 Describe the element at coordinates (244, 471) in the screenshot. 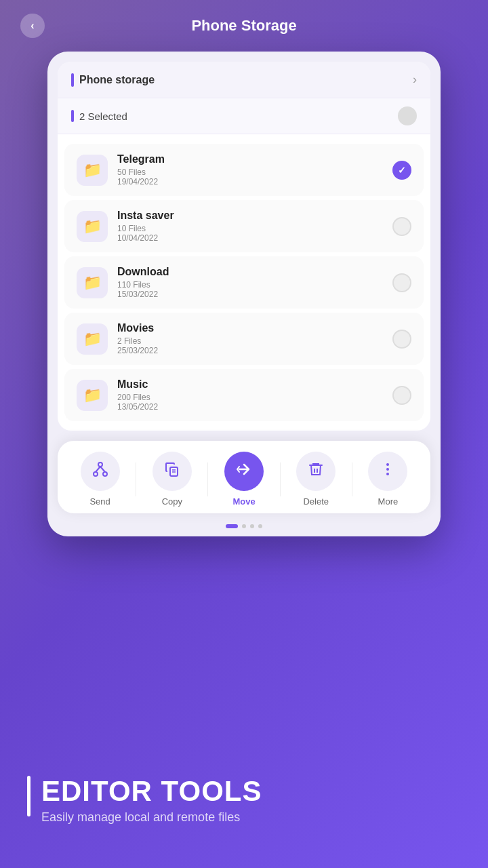

I see `move-icon-wrap` at that location.